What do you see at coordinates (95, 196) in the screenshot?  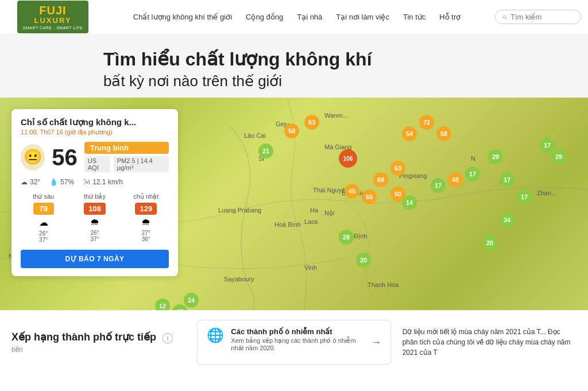 I see `forecast-label-1: thứ bảy` at bounding box center [95, 196].